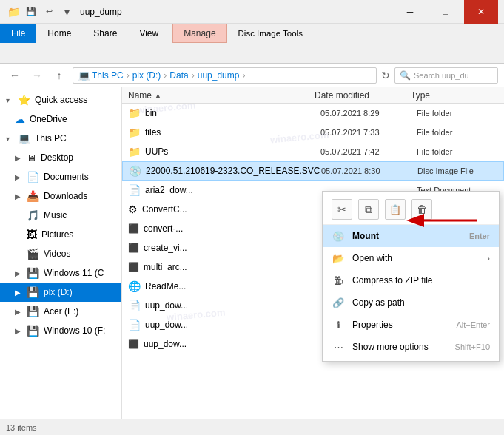  I want to click on close-button: ✕, so click(481, 12).